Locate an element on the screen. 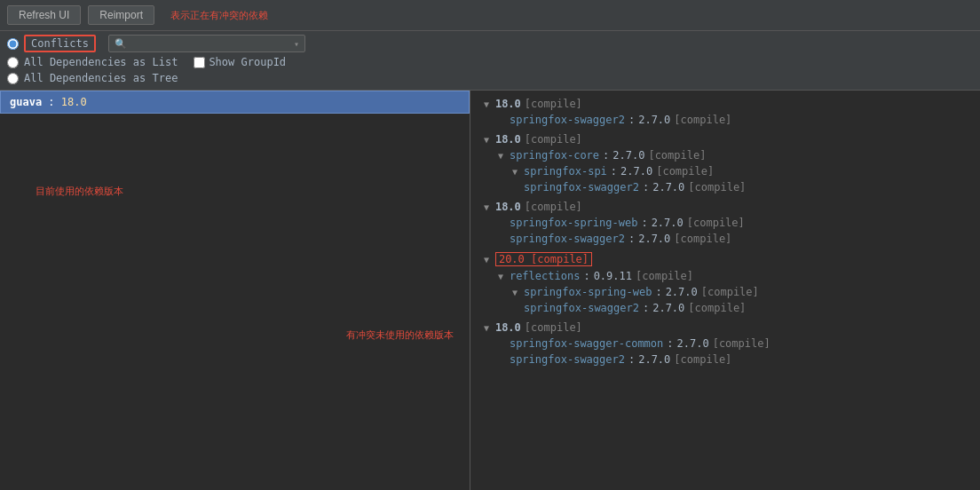  dep-name: guava is located at coordinates (26, 102).